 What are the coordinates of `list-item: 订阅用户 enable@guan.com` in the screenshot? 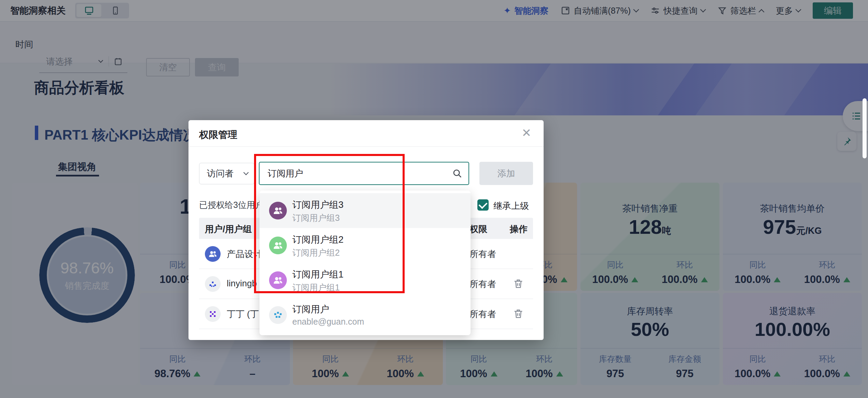 It's located at (365, 315).